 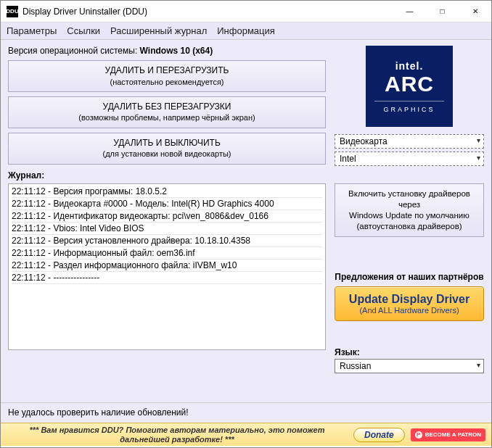 What do you see at coordinates (167, 216) in the screenshot?
I see `log-line: 22:11:12 - Идентификатор видеокарты: pci…` at bounding box center [167, 216].